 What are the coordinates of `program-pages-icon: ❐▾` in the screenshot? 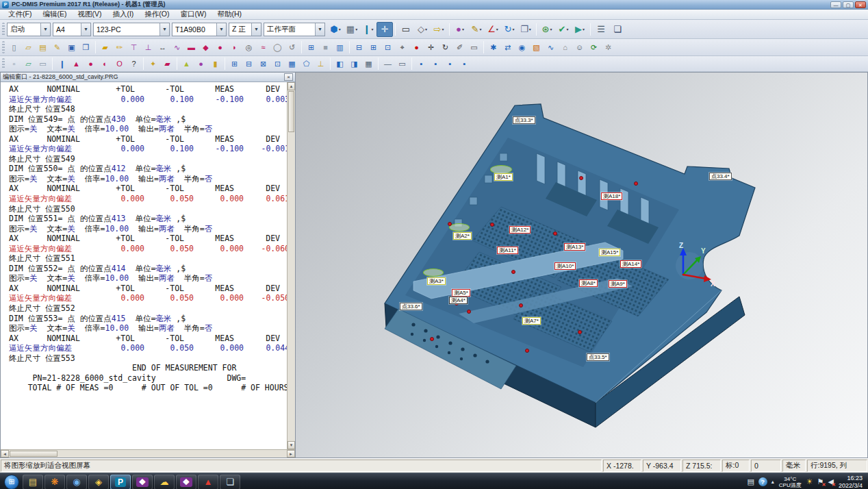 It's located at (526, 29).